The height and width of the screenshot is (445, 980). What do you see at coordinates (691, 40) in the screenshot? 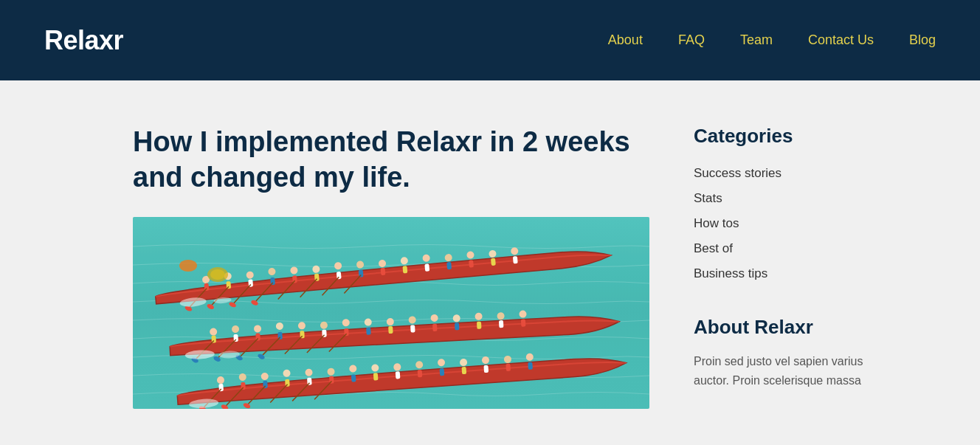
I see `nav-faq: FAQ` at bounding box center [691, 40].